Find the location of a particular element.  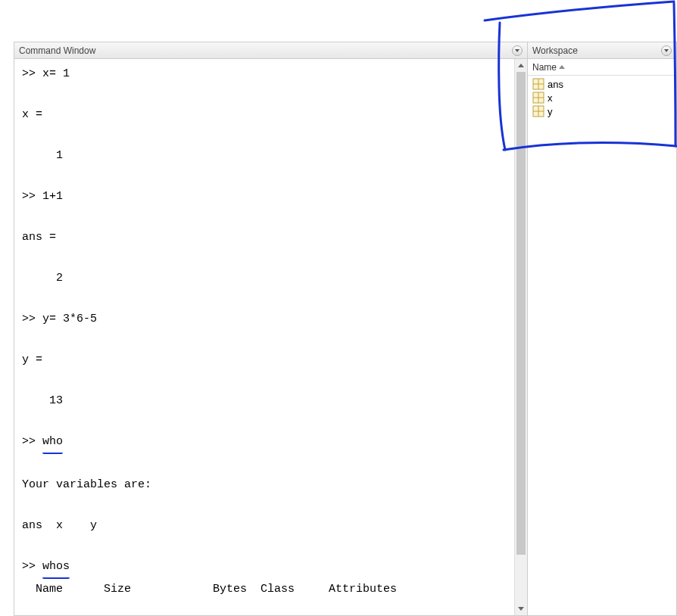

scroll-thumb is located at coordinates (521, 313).